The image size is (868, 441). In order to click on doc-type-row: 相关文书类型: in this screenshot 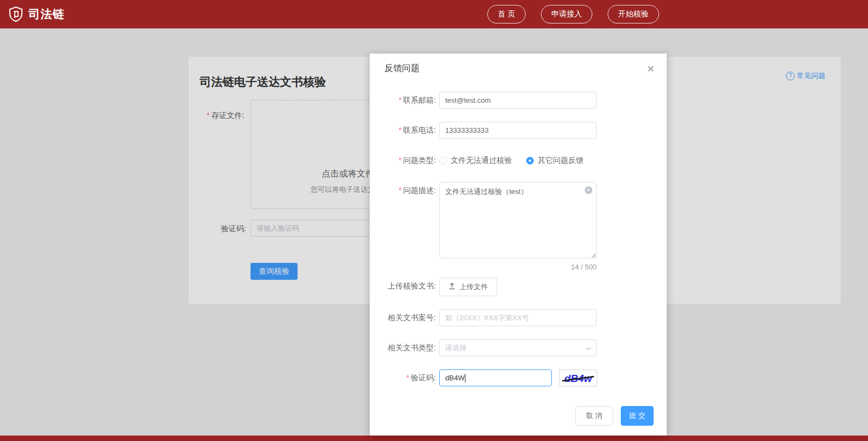, I will do `click(519, 348)`.